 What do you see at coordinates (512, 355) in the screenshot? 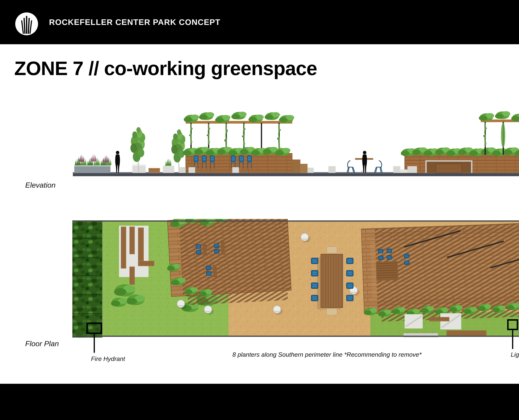
I see `annotation-light-post: Light Post` at bounding box center [512, 355].